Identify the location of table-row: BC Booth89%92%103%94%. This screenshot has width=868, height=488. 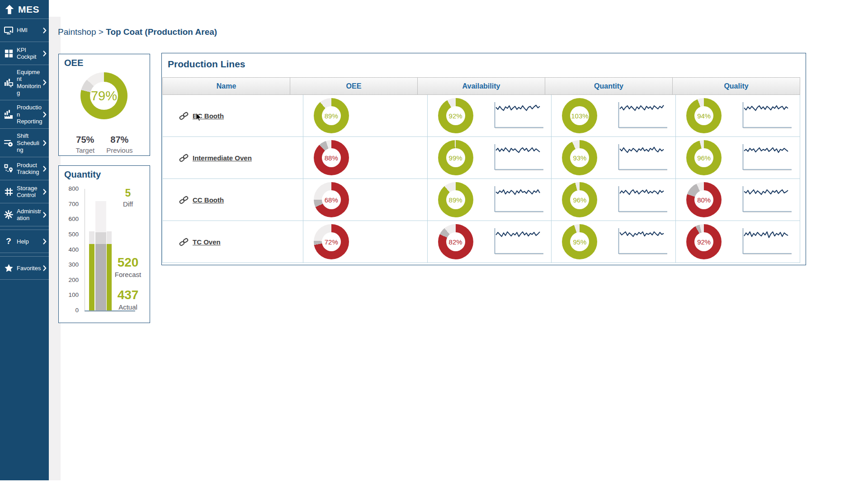
(481, 116).